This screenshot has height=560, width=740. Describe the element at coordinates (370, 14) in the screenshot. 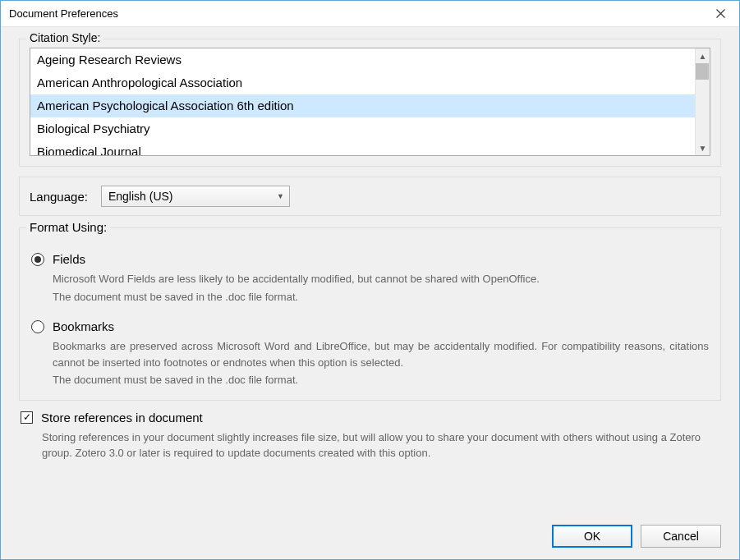

I see `titlebar: Document Preferences` at that location.